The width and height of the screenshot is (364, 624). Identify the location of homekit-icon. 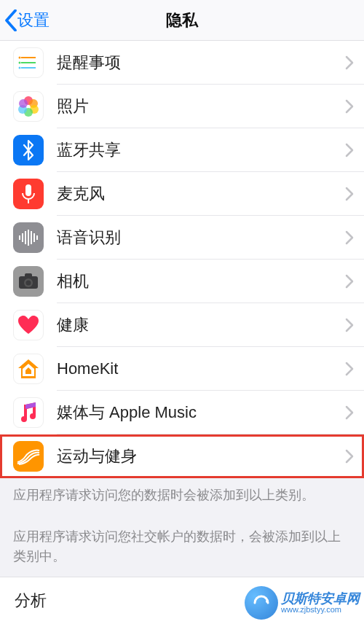
(28, 369).